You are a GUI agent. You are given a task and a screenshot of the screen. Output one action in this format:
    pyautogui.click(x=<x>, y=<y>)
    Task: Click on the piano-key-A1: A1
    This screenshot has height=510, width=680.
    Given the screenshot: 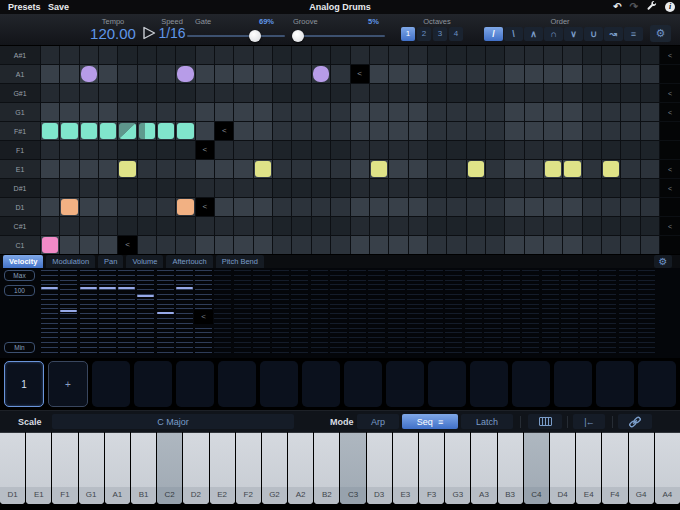 What is the action you would take?
    pyautogui.click(x=118, y=468)
    